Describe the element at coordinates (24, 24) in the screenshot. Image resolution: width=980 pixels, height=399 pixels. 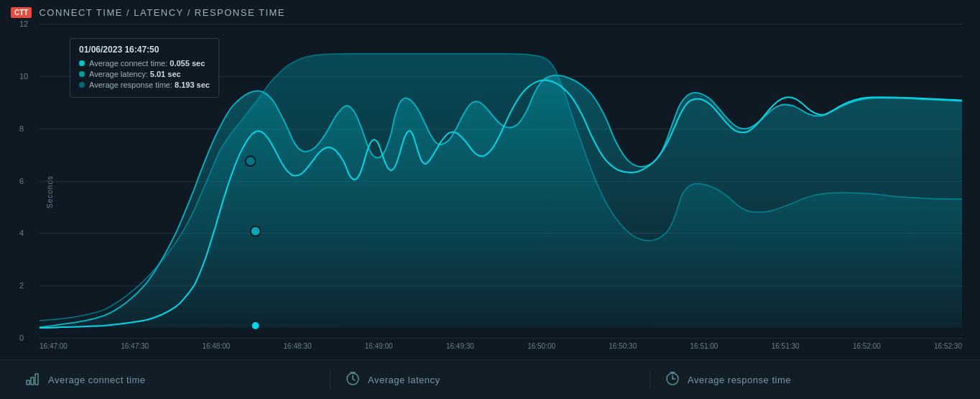
I see `y-label-12: 12` at that location.